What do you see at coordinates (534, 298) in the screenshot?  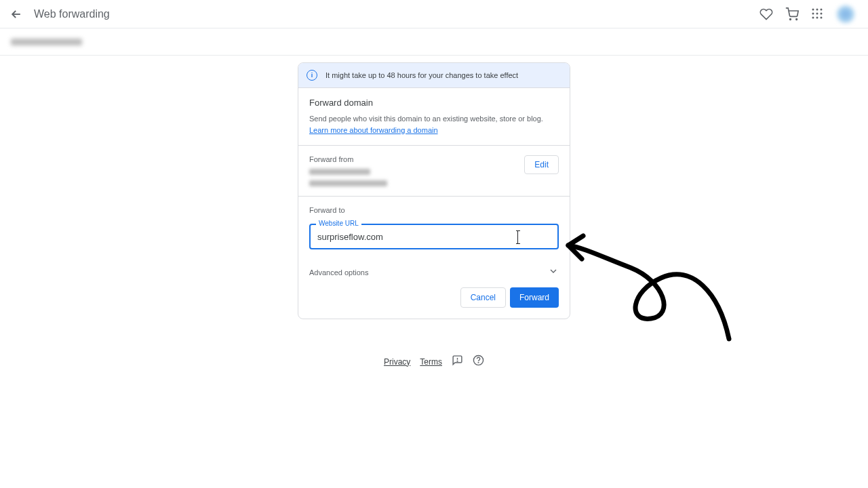 I see `forward-button: Forward` at bounding box center [534, 298].